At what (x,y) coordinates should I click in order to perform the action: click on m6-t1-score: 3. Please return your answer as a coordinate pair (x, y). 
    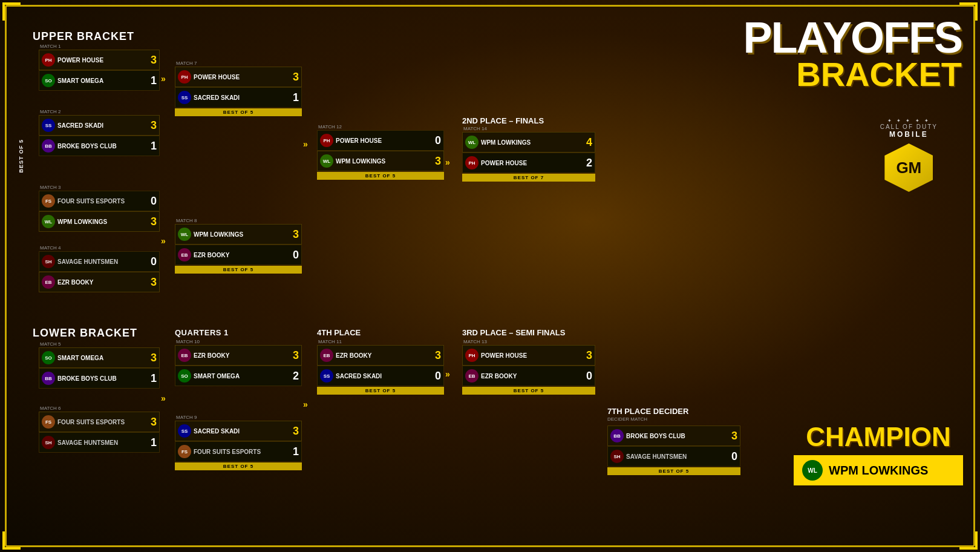
    Looking at the image, I should click on (154, 422).